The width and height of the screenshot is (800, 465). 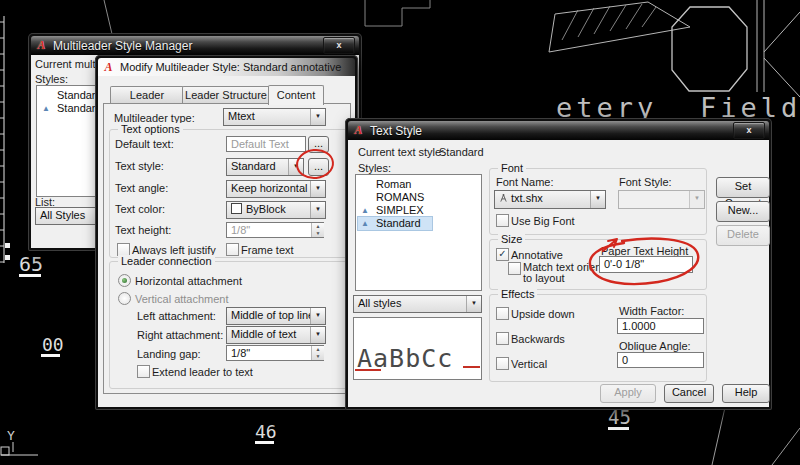 I want to click on hatch-lines, so click(x=609, y=22).